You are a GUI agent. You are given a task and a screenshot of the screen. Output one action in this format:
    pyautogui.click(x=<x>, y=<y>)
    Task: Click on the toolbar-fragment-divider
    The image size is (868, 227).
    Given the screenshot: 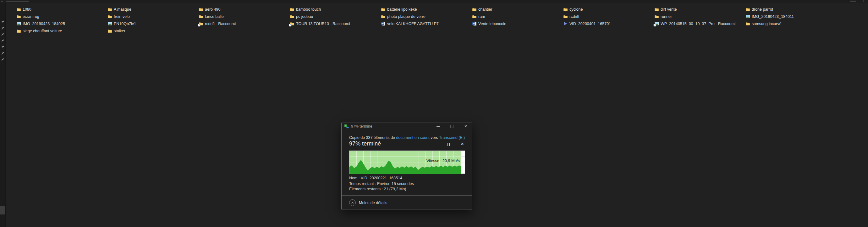 What is the action you would take?
    pyautogui.click(x=863, y=1)
    